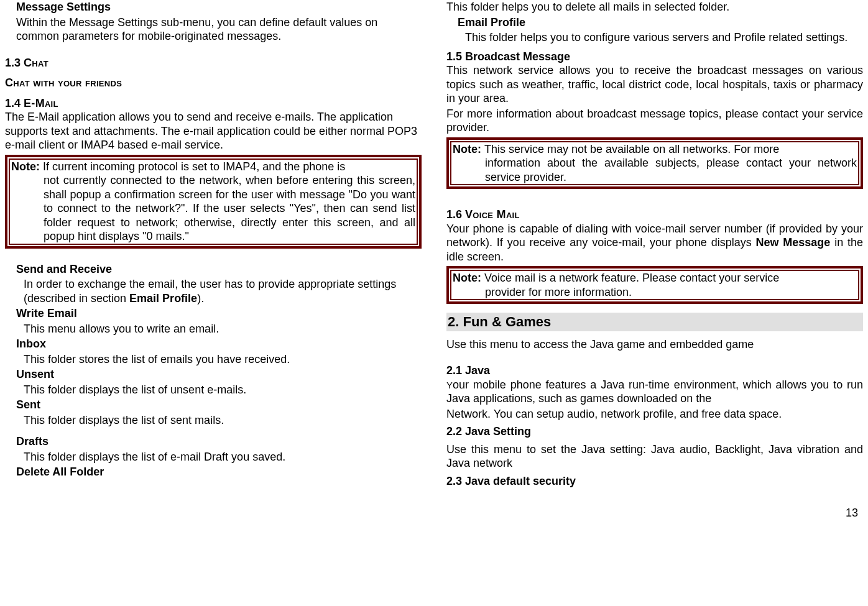 Image resolution: width=868 pixels, height=606 pixels. What do you see at coordinates (219, 344) in the screenshot?
I see `inbox-heading: Inbox` at bounding box center [219, 344].